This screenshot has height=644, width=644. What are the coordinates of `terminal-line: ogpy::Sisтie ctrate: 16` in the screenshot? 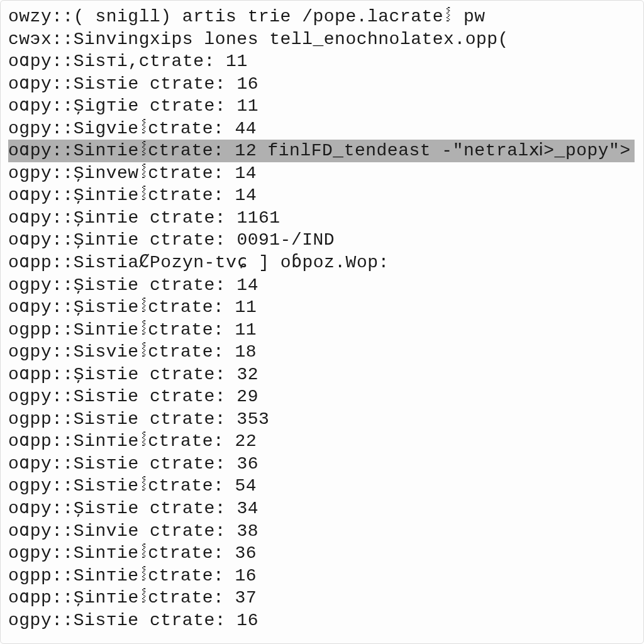 It's located at (322, 621).